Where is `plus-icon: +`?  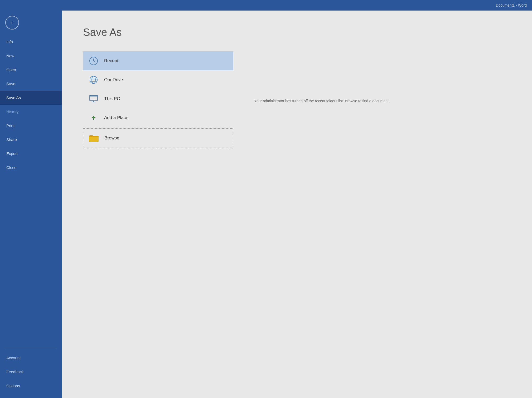 plus-icon: + is located at coordinates (94, 118).